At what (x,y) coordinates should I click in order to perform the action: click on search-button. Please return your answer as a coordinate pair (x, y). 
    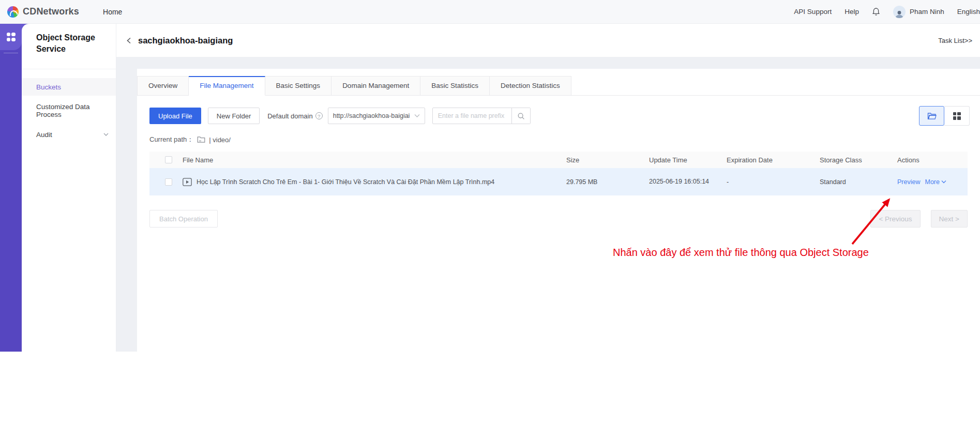
    Looking at the image, I should click on (521, 116).